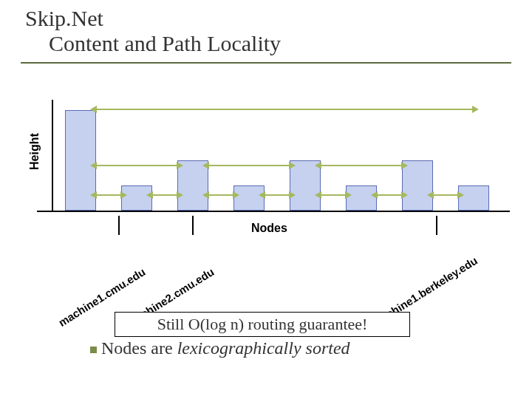 This screenshot has width=532, height=399. I want to click on y-axis-label: Height, so click(35, 151).